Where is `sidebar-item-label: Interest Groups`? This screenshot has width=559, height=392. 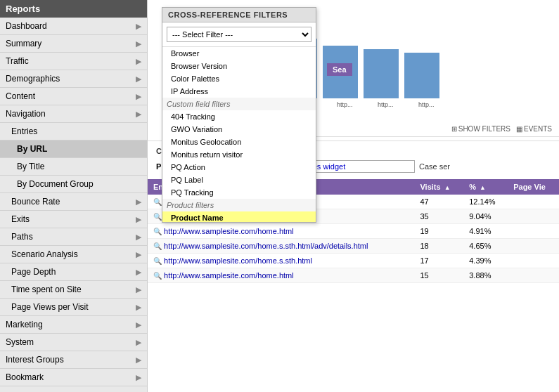
sidebar-item-label: Interest Groups is located at coordinates (35, 360).